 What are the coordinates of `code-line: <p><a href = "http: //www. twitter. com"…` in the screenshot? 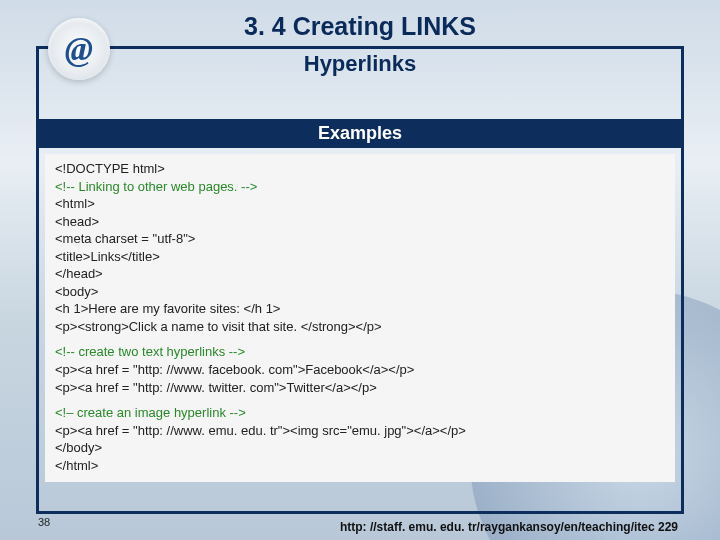 It's located at (360, 388).